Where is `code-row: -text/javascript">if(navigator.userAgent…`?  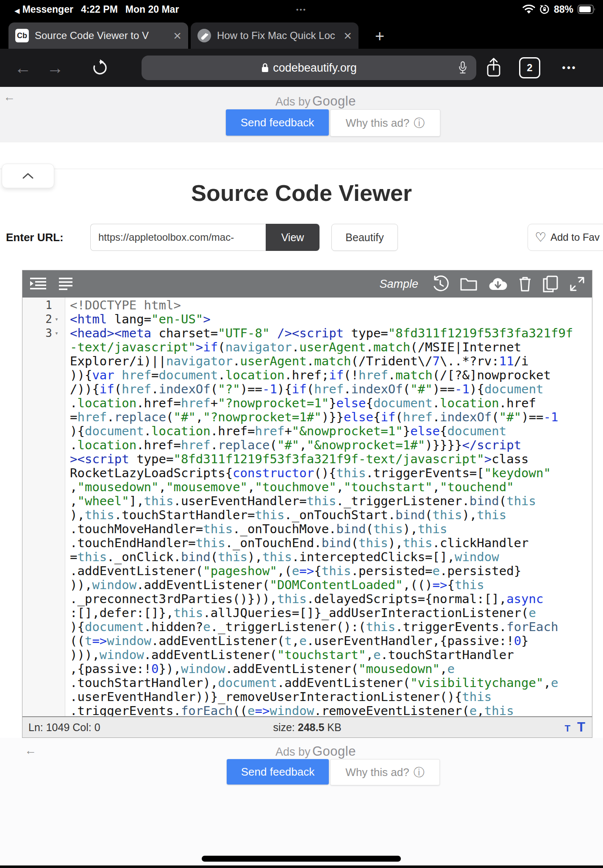
code-row: -text/javascript">if(navigator.userAgent… is located at coordinates (307, 348).